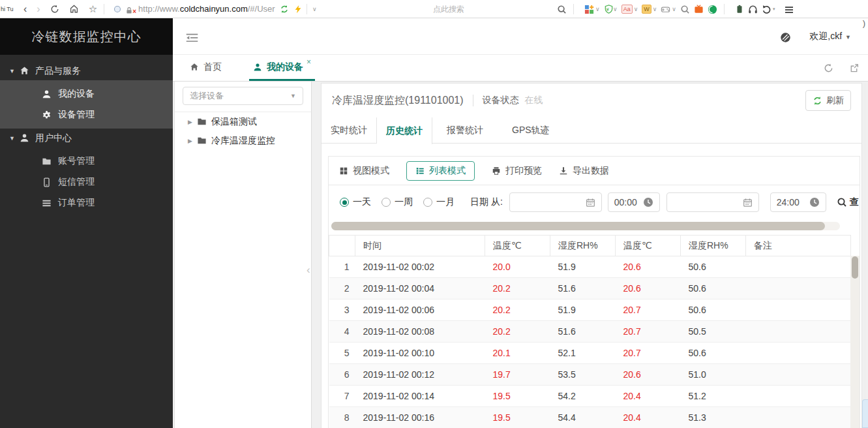 Image resolution: width=868 pixels, height=428 pixels. I want to click on browser-tab-fragment: hi Tu, so click(7, 9).